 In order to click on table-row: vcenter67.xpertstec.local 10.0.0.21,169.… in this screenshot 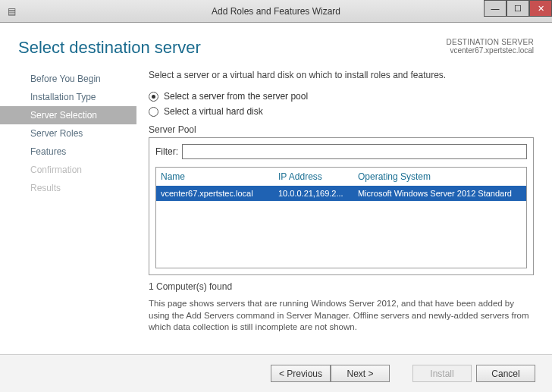, I will do `click(341, 193)`.